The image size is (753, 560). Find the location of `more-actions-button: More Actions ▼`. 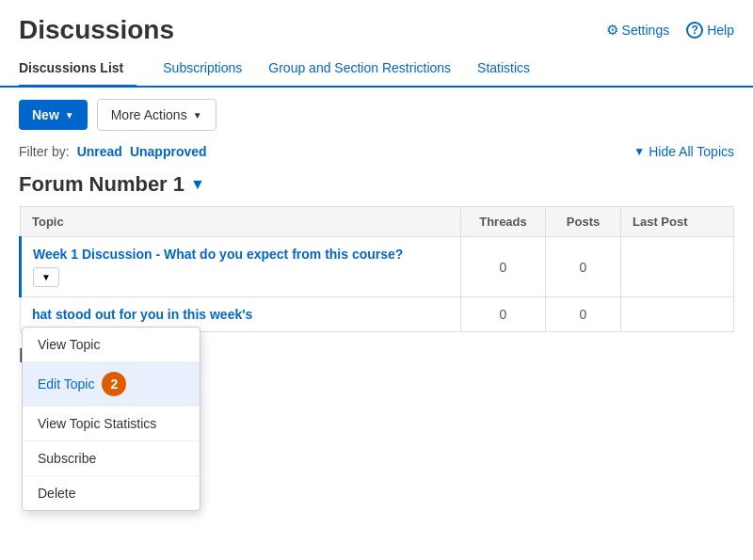

more-actions-button: More Actions ▼ is located at coordinates (156, 115).